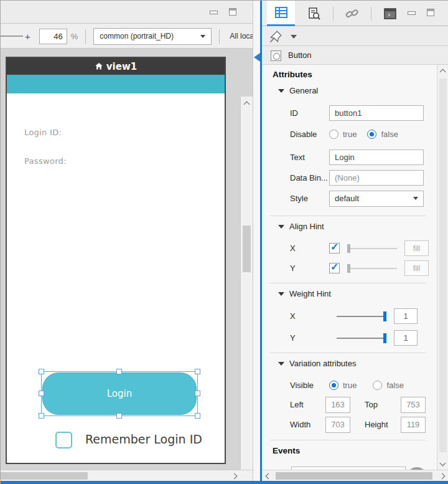 The width and height of the screenshot is (448, 484). What do you see at coordinates (338, 405) in the screenshot?
I see `left-input` at bounding box center [338, 405].